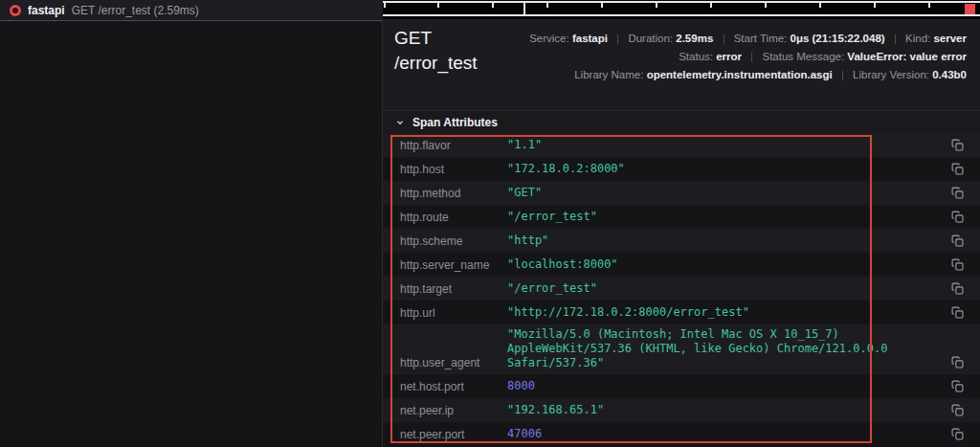 This screenshot has width=980, height=447. Describe the element at coordinates (722, 264) in the screenshot. I see `attr-value: "localhost:8000"` at that location.